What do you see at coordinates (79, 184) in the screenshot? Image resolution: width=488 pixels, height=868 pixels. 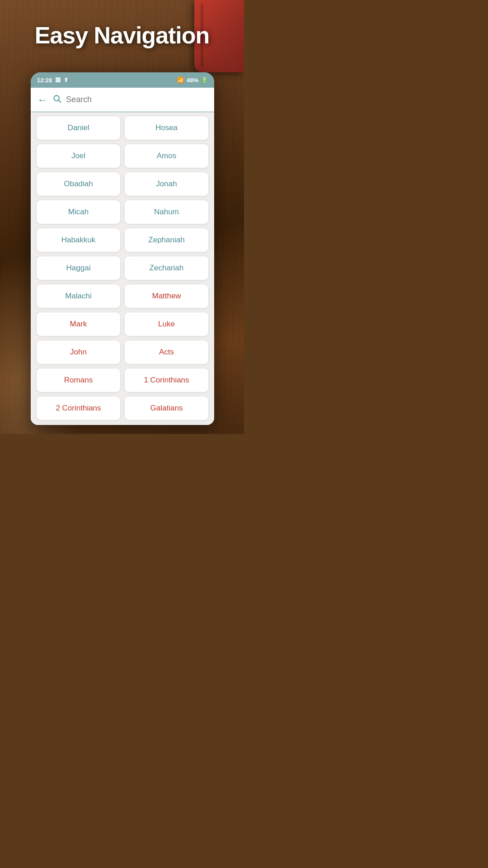 I see `book-button-obadiah: Obadiah` at bounding box center [79, 184].